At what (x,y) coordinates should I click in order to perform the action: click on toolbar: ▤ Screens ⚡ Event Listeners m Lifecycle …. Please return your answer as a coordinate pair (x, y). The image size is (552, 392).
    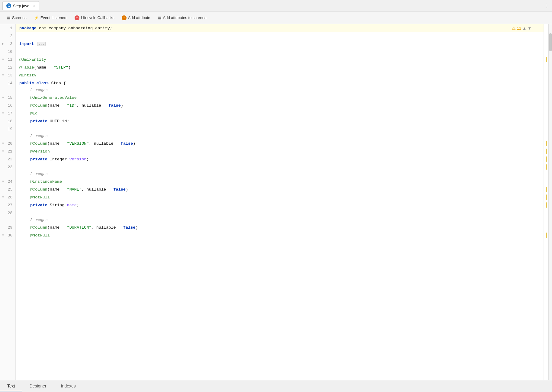
    Looking at the image, I should click on (276, 18).